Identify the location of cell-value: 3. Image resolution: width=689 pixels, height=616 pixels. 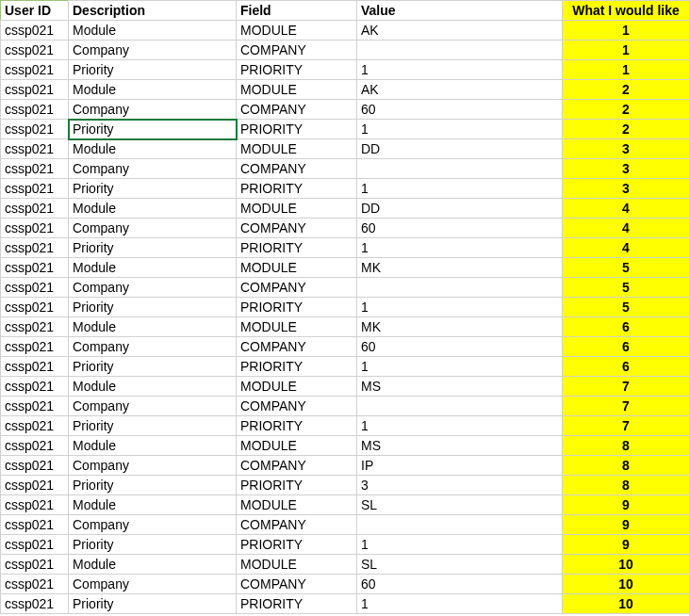
(460, 486).